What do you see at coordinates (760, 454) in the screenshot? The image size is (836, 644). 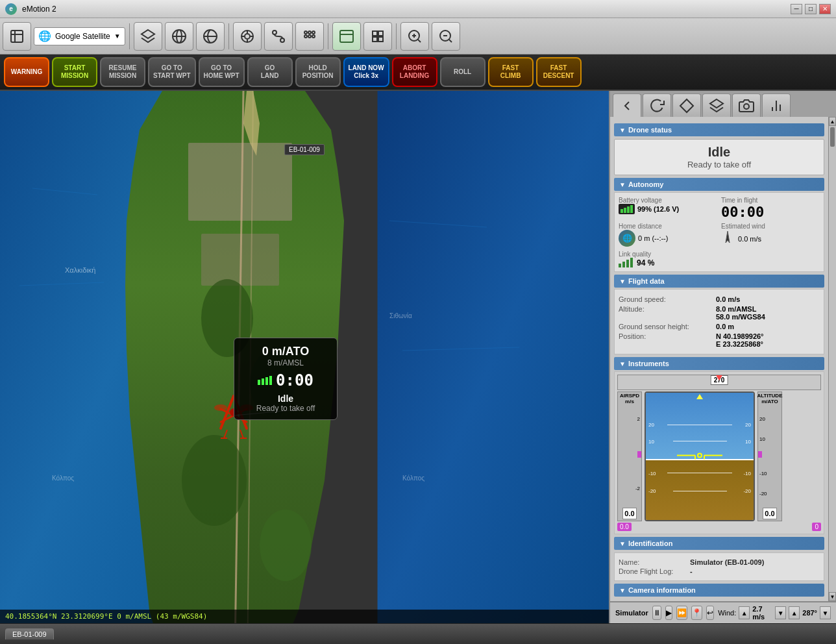 I see `altitude-indicator` at bounding box center [760, 454].